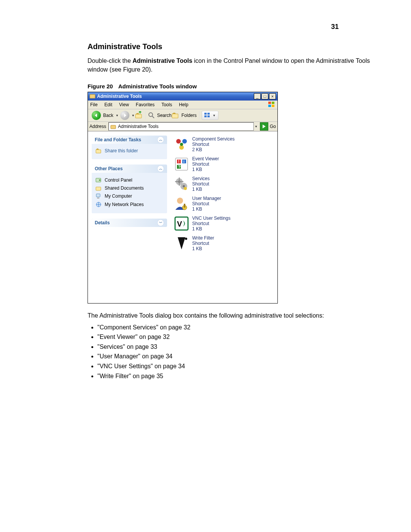 The width and height of the screenshot is (411, 532). What do you see at coordinates (206, 159) in the screenshot?
I see `item-name: Event Viewer` at bounding box center [206, 159].